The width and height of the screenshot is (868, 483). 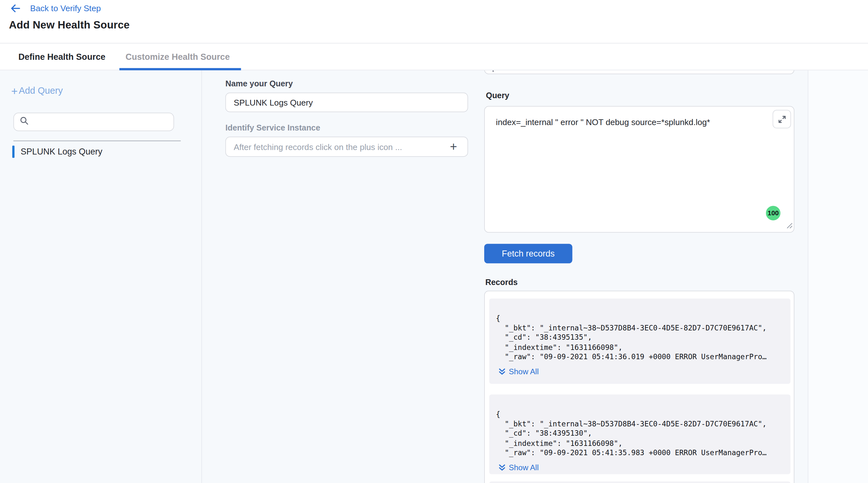 I want to click on back-link: Back to Verify Step, so click(x=56, y=8).